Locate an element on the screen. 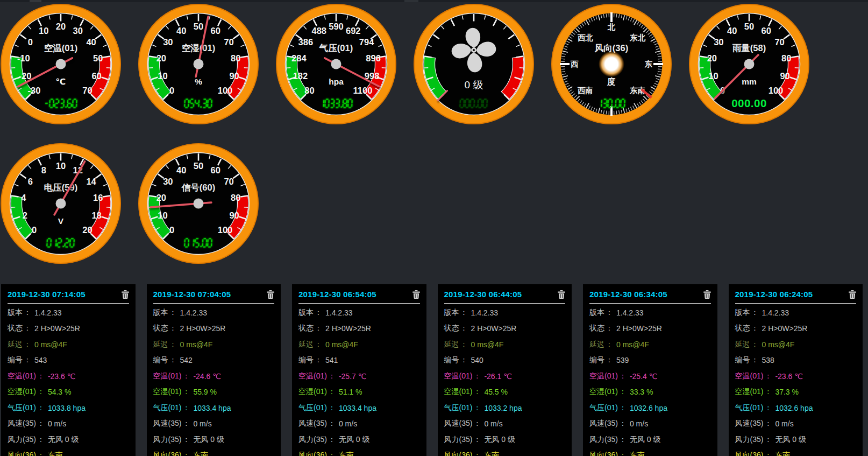 The width and height of the screenshot is (868, 456). svg-text: 0 is located at coordinates (34, 230).